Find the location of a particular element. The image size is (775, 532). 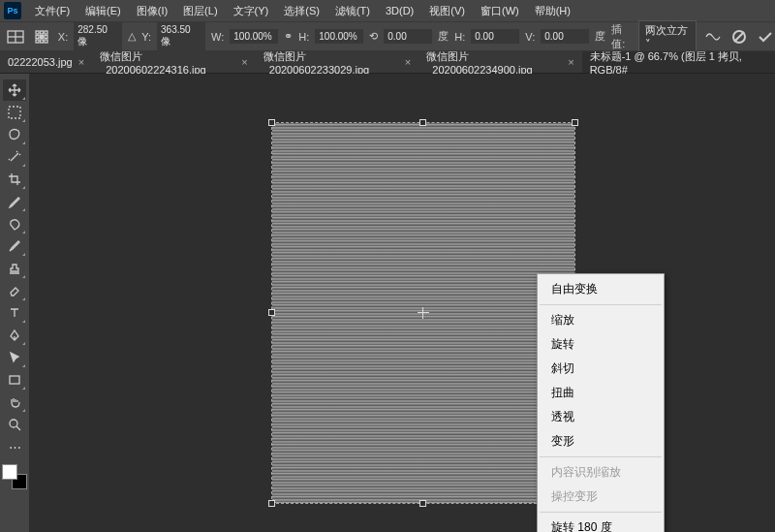

ctx-free-transform: 自由变换 is located at coordinates (601, 289).